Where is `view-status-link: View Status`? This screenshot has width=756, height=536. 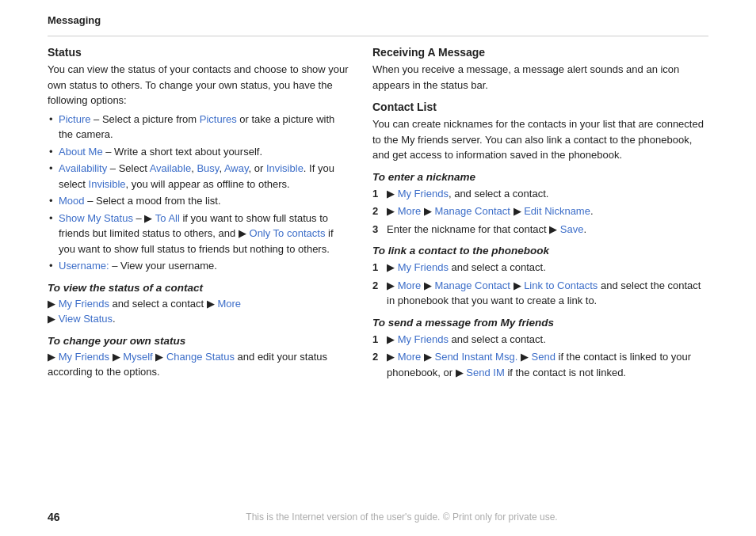
view-status-link: View Status is located at coordinates (86, 318).